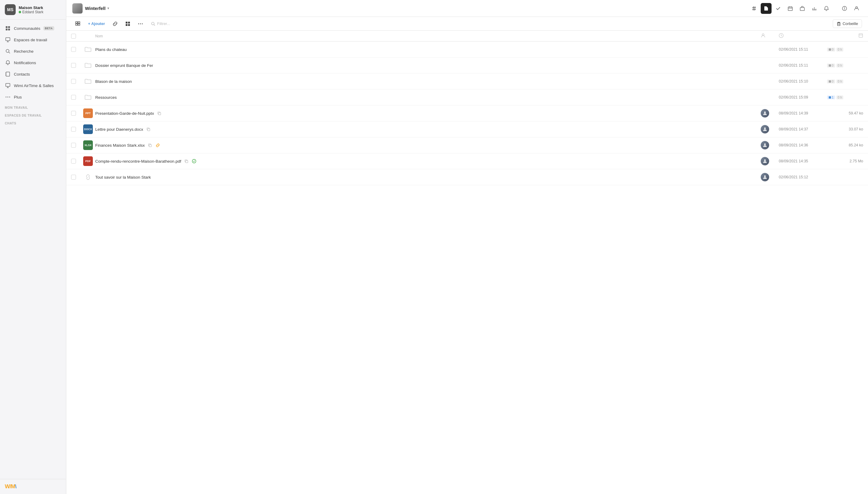  Describe the element at coordinates (467, 81) in the screenshot. I see `table-row: Blason de la maison ⋯ 02/06/2021 15:10 0…` at that location.